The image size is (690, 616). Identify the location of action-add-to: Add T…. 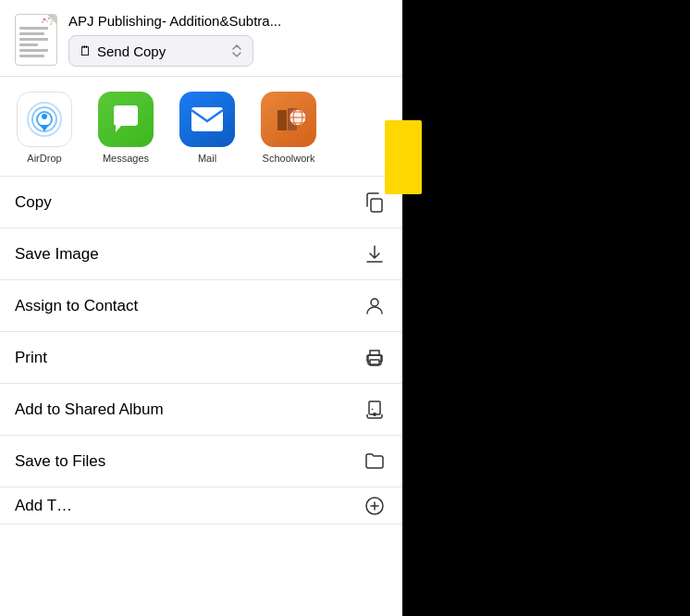
(202, 506).